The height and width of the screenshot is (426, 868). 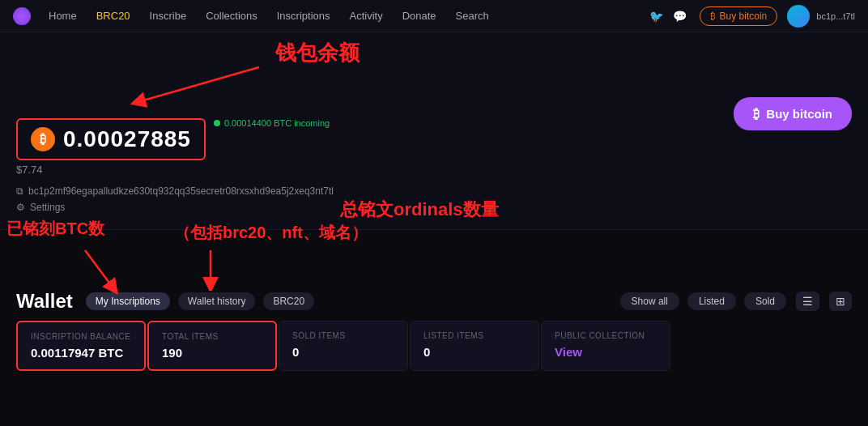 What do you see at coordinates (366, 16) in the screenshot?
I see `nav-activity: Activity` at bounding box center [366, 16].